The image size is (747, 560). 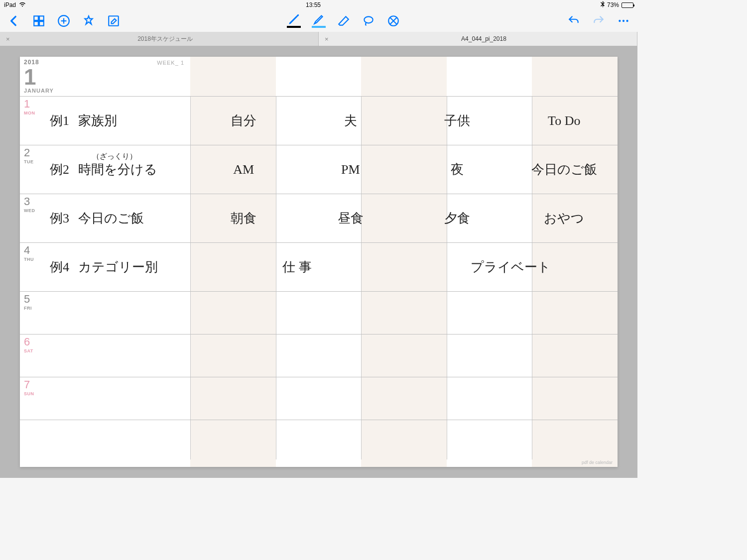 What do you see at coordinates (60, 169) in the screenshot?
I see `handwritten-text: 例2` at bounding box center [60, 169].